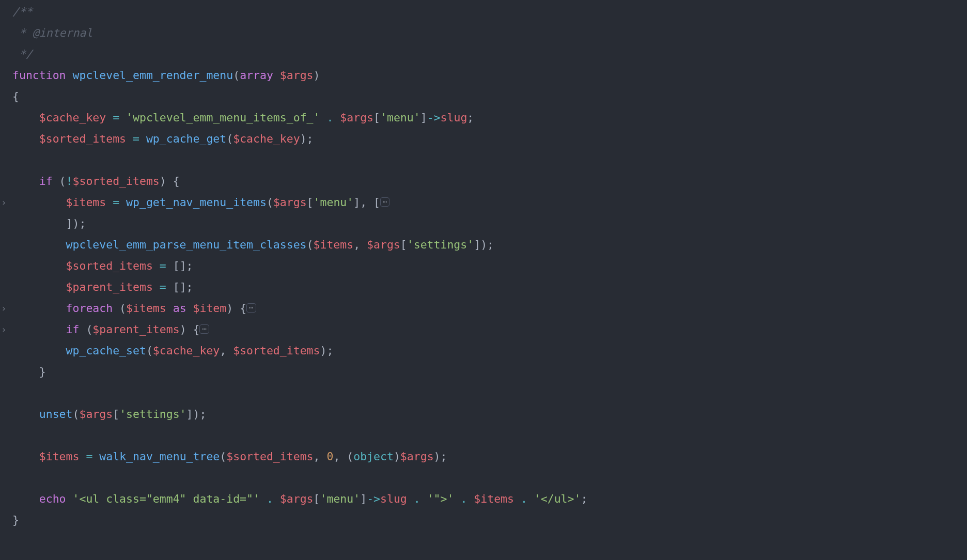 The width and height of the screenshot is (967, 560). I want to click on code-content: wpclevel_emm_parse_menu_item_classes($it…, so click(253, 245).